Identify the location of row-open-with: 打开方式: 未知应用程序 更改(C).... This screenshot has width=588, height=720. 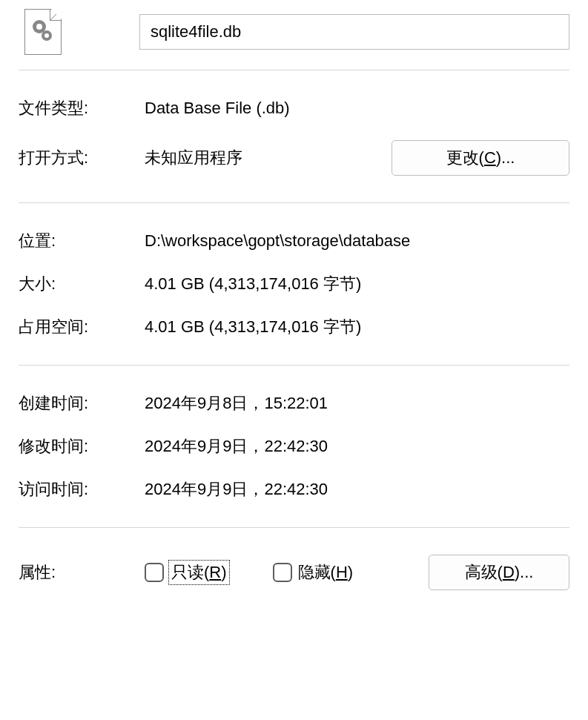
(294, 158).